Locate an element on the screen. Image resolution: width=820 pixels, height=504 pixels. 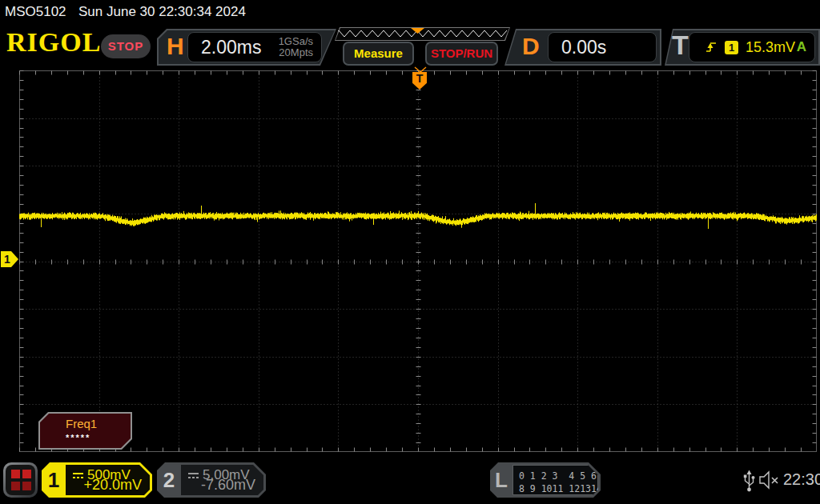
measure-button: Measure is located at coordinates (378, 54).